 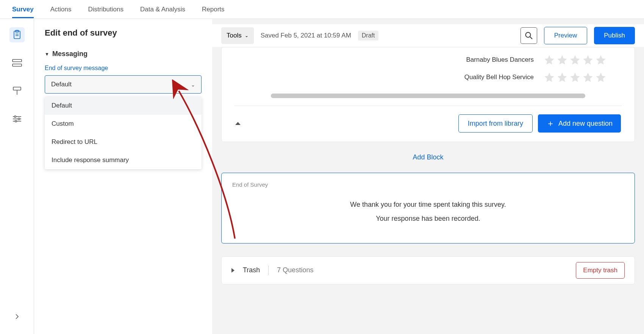 What do you see at coordinates (47, 54) in the screenshot?
I see `caret-down-icon: ▼` at bounding box center [47, 54].